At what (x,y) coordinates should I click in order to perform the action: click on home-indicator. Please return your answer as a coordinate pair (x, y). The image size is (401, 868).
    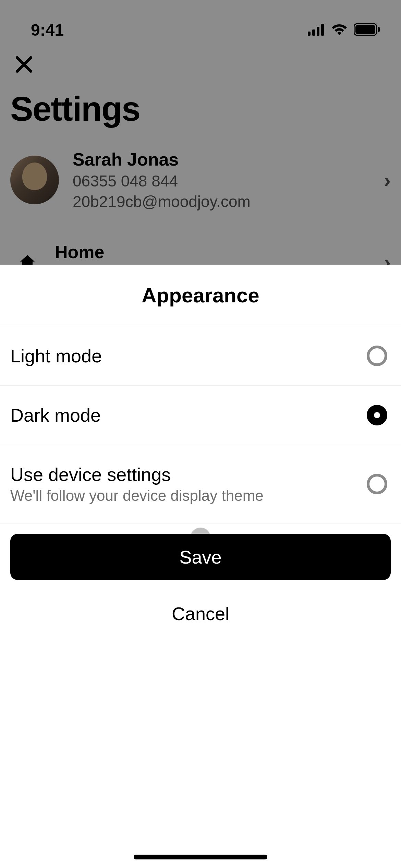
    Looking at the image, I should click on (200, 857).